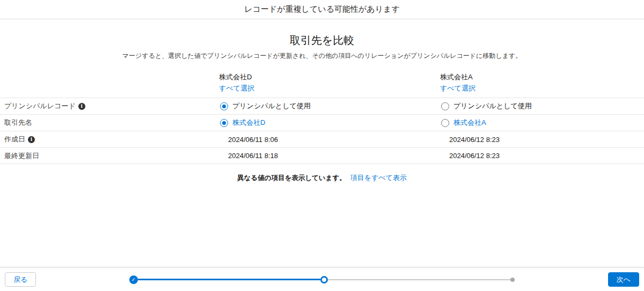 This screenshot has width=644, height=291. What do you see at coordinates (292, 178) in the screenshot?
I see `note-text: 異なる値の項目を表示しています。` at bounding box center [292, 178].